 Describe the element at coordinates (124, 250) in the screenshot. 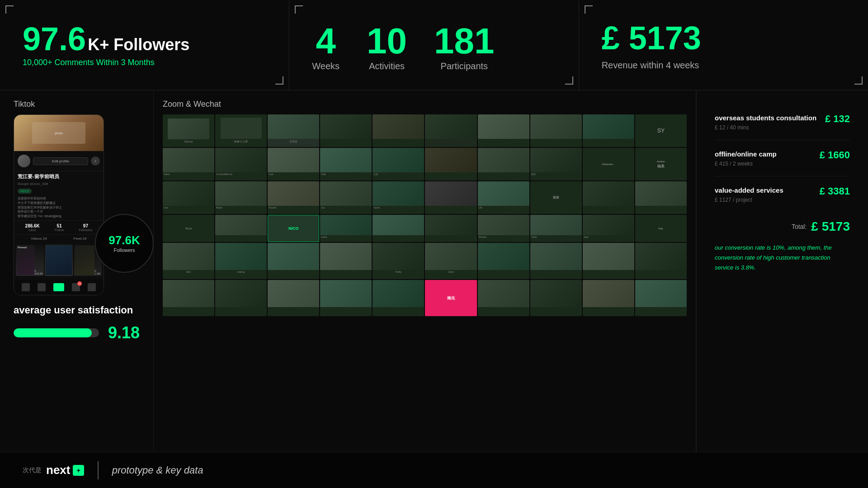

I see `overlay-followers-label: Followers` at that location.